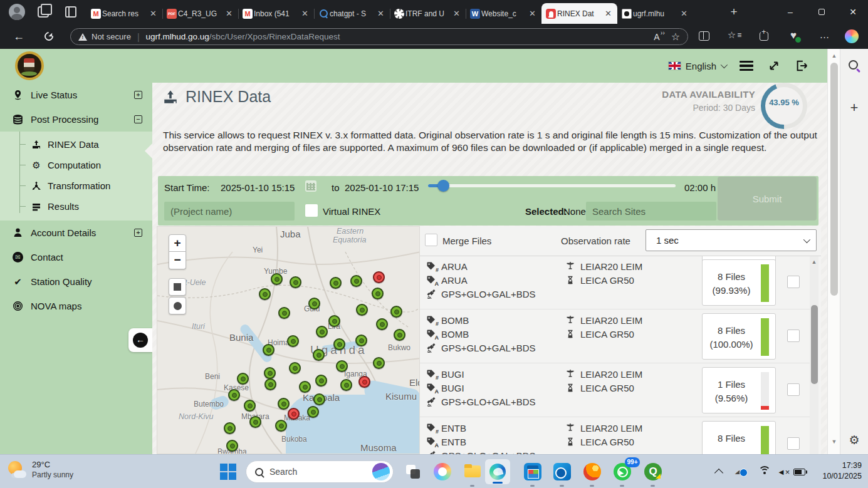 The height and width of the screenshot is (488, 868). Describe the element at coordinates (676, 36) in the screenshot. I see `favorite-star-icon: ☆` at that location.